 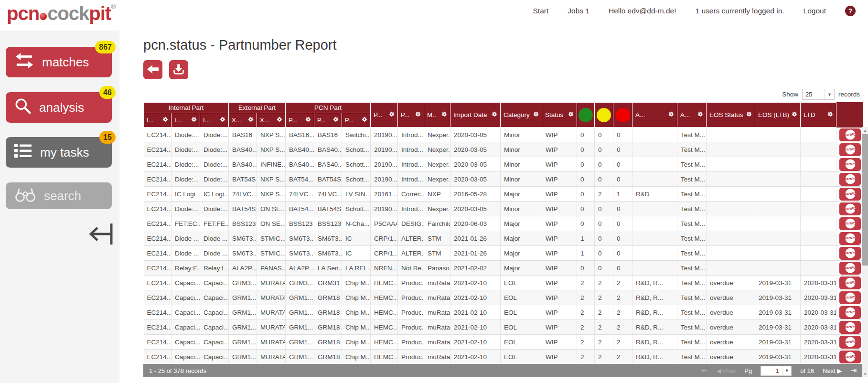 What do you see at coordinates (59, 152) in the screenshot?
I see `sidebar-item-my-tasks: my tasks 15` at bounding box center [59, 152].